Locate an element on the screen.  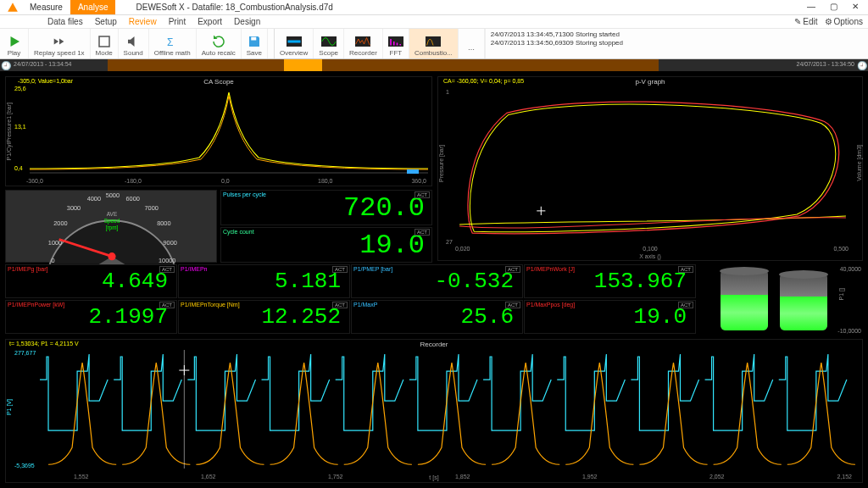
recorder-xtick: 2,052 is located at coordinates (717, 476).